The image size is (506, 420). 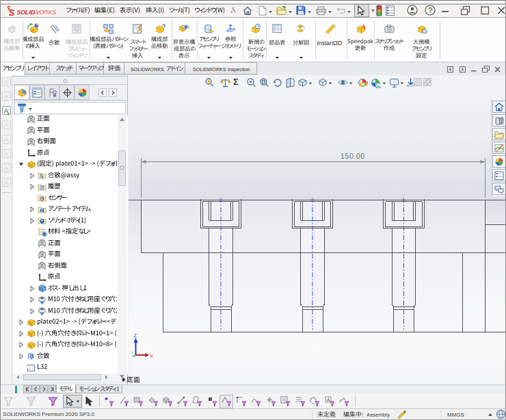 I want to click on svg-text: SOLID, so click(x=26, y=12).